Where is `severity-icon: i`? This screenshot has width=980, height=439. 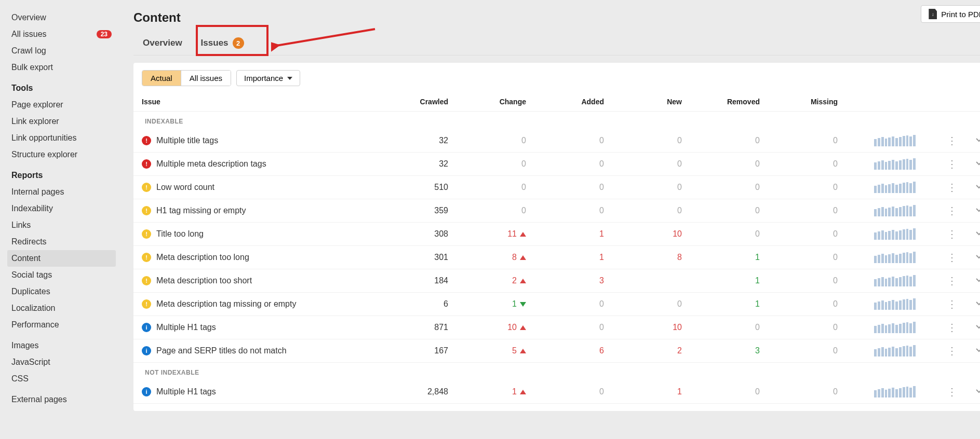 severity-icon: i is located at coordinates (146, 392).